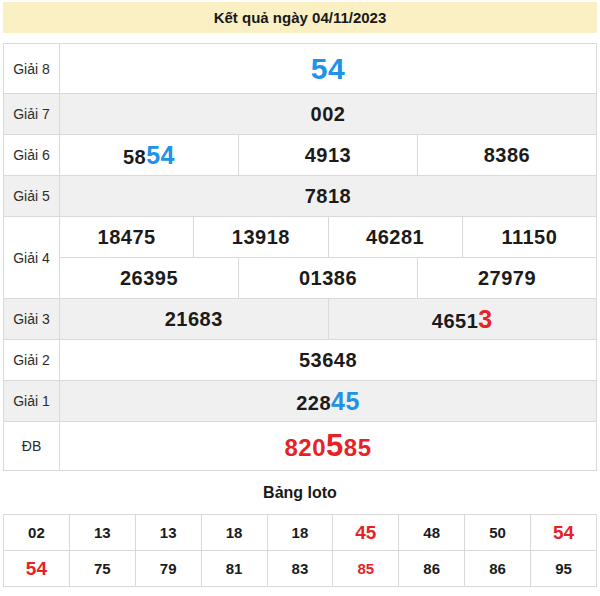 Image resolution: width=600 pixels, height=596 pixels. What do you see at coordinates (300, 196) in the screenshot?
I see `prize-row-g5: Giải 5 7818` at bounding box center [300, 196].